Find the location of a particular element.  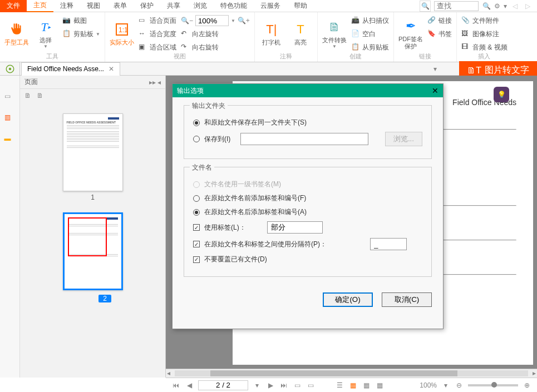

zoom-dropdown-icon: ▾ is located at coordinates (446, 385).